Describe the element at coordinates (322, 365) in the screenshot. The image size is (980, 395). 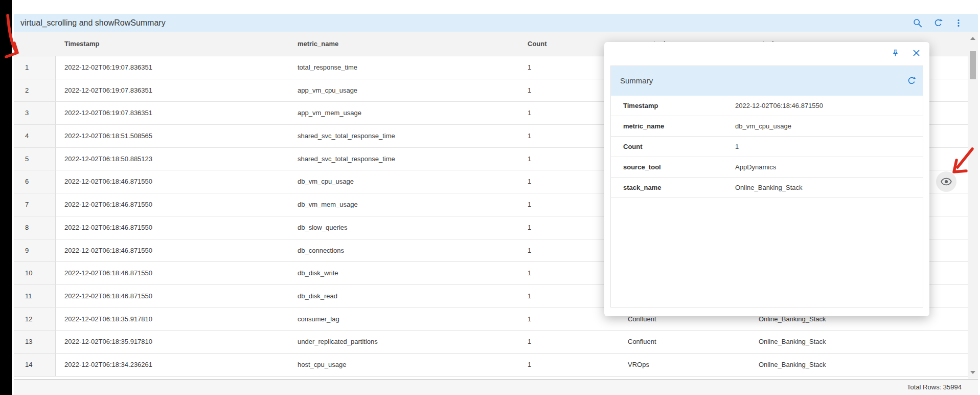
I see `cell-metric-name: host_cpu_usage` at that location.